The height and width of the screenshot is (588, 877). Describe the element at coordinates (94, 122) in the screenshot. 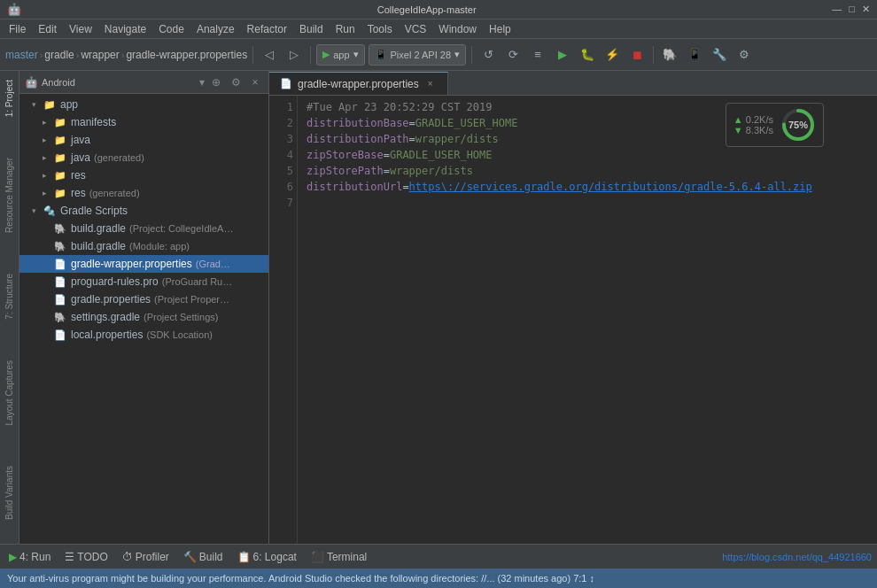

I see `manifests-label: manifests` at that location.